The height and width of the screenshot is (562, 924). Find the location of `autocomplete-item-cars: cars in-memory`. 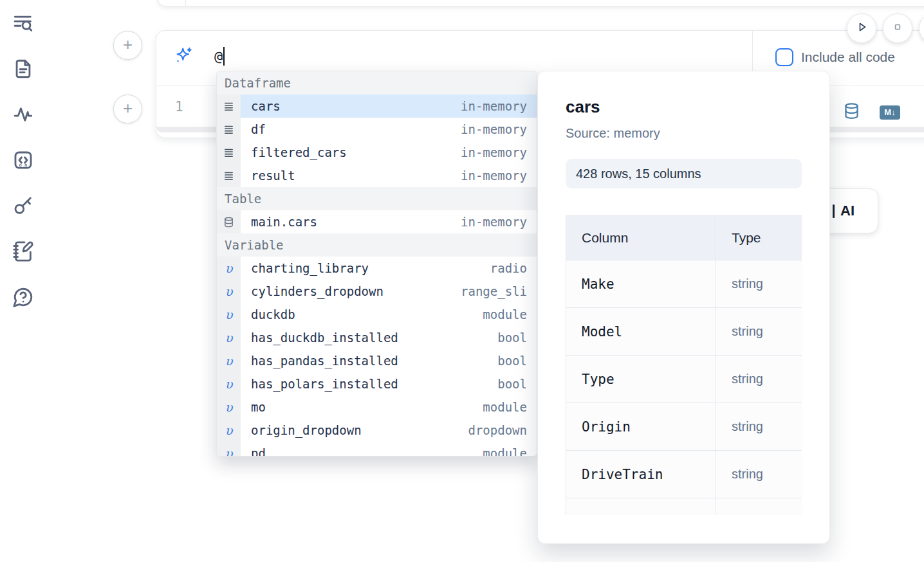

autocomplete-item-cars: cars in-memory is located at coordinates (377, 106).